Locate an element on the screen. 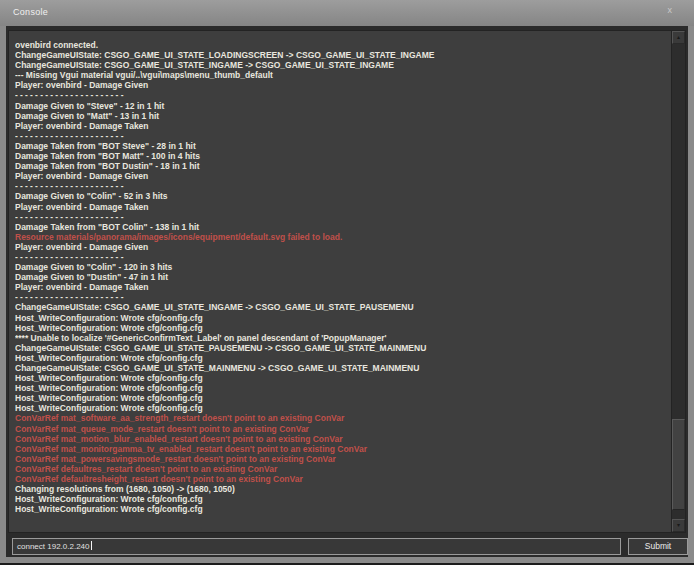 This screenshot has width=694, height=565. command-input: connect 192.0.2.240 is located at coordinates (316, 546).